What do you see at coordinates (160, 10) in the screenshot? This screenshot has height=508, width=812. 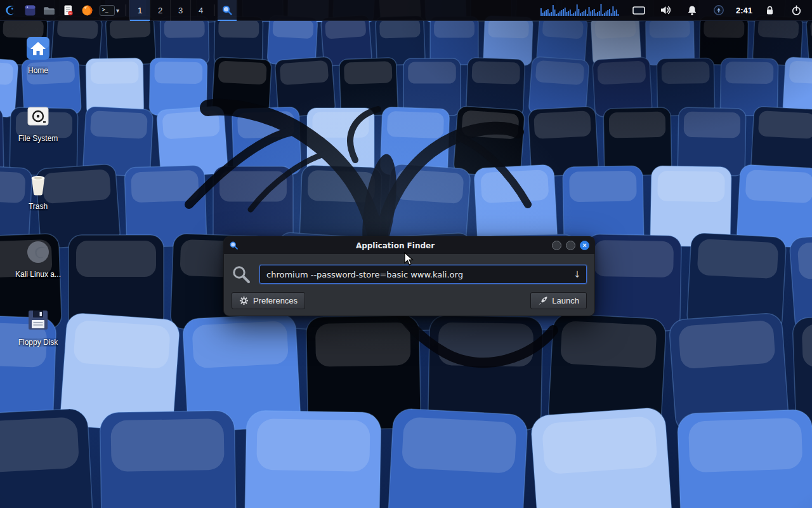 I see `workspace-2: 2` at bounding box center [160, 10].